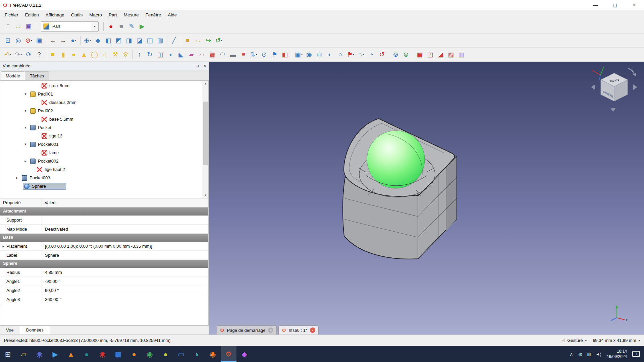  I want to click on column-header-property: Propriété, so click(21, 203).